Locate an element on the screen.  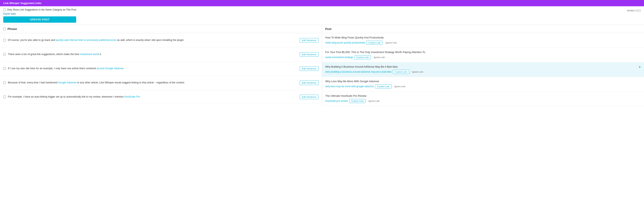
toolbar: Only Show Link Suggestions In the Same C… is located at coordinates (322, 16).